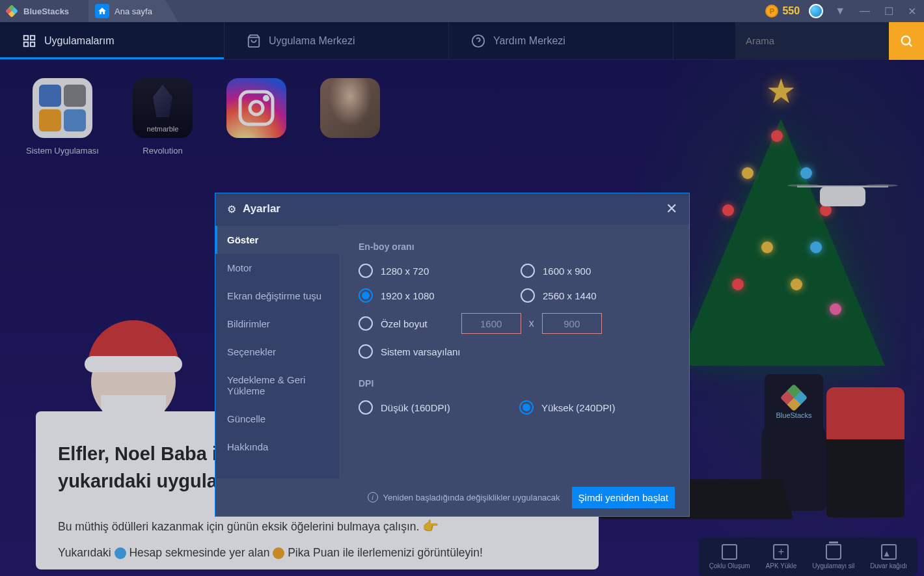 This screenshot has width=924, height=576. Describe the element at coordinates (277, 446) in the screenshot. I see `sidebar-item-about: Hakkında` at that location.